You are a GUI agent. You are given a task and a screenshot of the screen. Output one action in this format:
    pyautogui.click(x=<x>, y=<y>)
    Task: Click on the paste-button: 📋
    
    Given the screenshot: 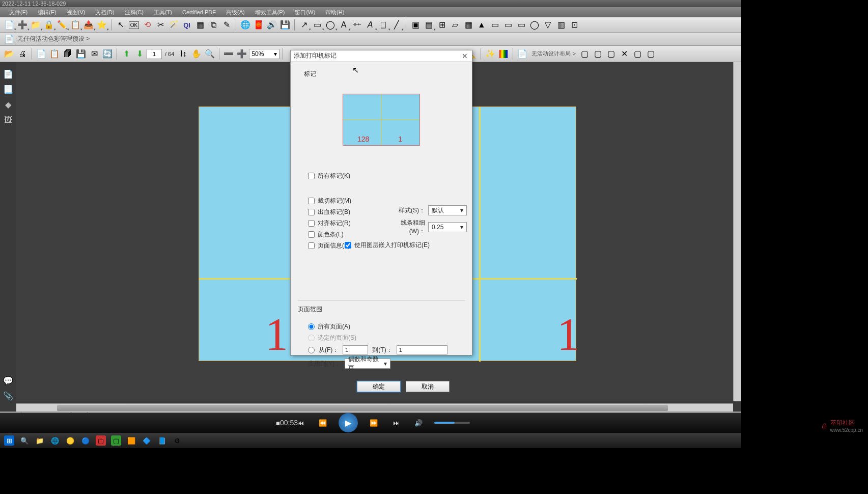 What is the action you would take?
    pyautogui.click(x=54, y=54)
    